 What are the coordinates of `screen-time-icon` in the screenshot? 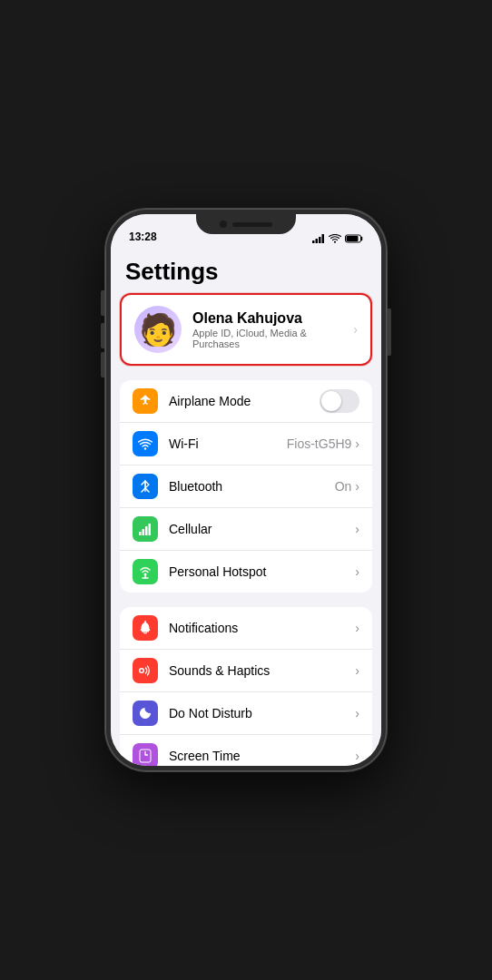 It's located at (145, 755).